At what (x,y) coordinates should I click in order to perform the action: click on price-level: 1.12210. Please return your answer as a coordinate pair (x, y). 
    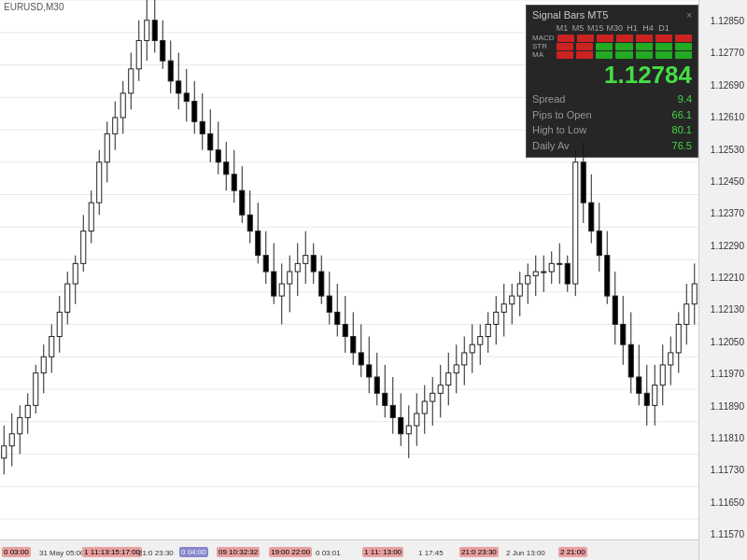
    Looking at the image, I should click on (723, 278).